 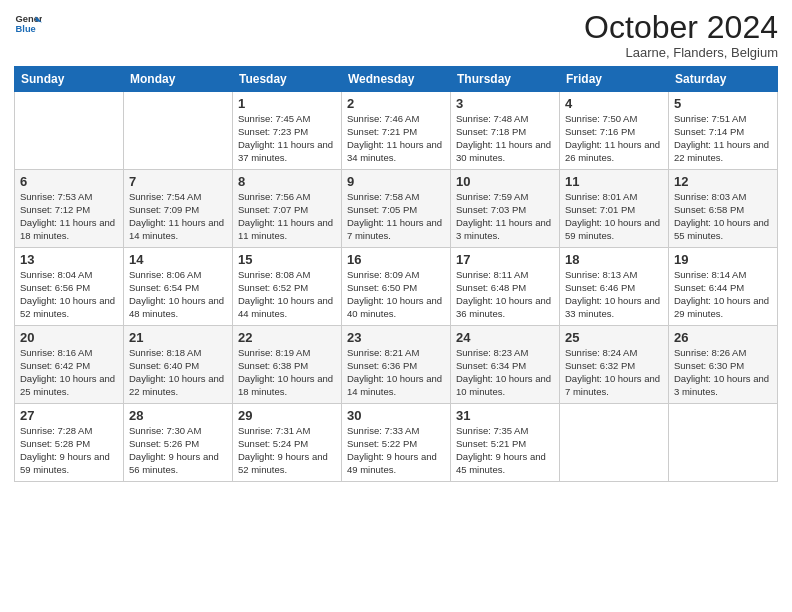 What do you see at coordinates (178, 443) in the screenshot?
I see `calendar-cell: 28Sunrise: 7:30 AM Sunset: 5:26 PM Dayli…` at bounding box center [178, 443].